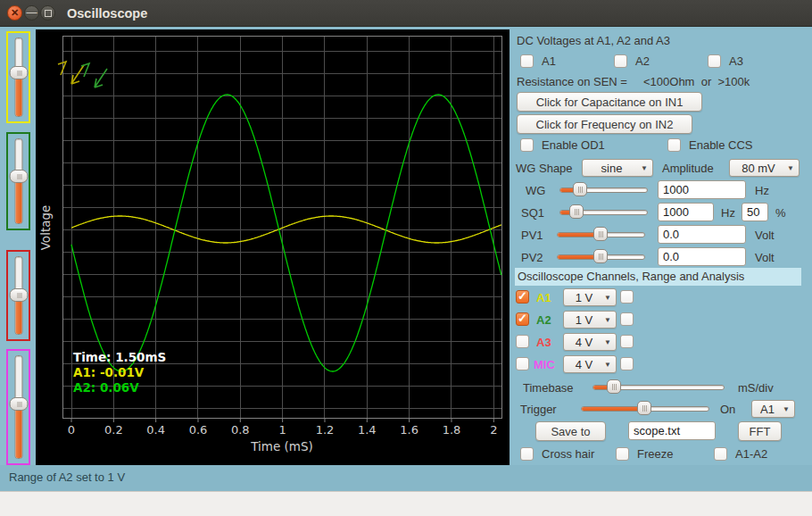 This screenshot has width=812, height=516. Describe the element at coordinates (18, 295) in the screenshot. I see `a3-position-slider` at that location.